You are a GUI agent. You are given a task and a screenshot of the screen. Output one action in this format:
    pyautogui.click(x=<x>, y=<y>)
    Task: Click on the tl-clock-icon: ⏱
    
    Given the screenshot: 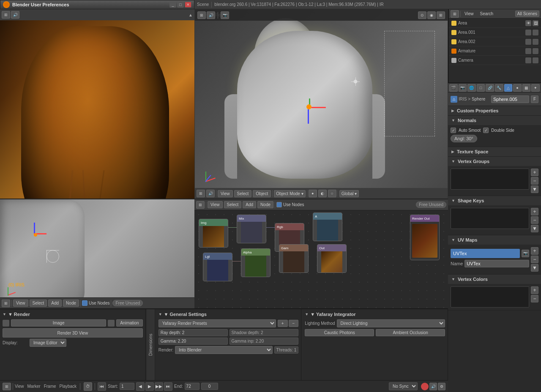 What is the action you would take?
    pyautogui.click(x=88, y=387)
    